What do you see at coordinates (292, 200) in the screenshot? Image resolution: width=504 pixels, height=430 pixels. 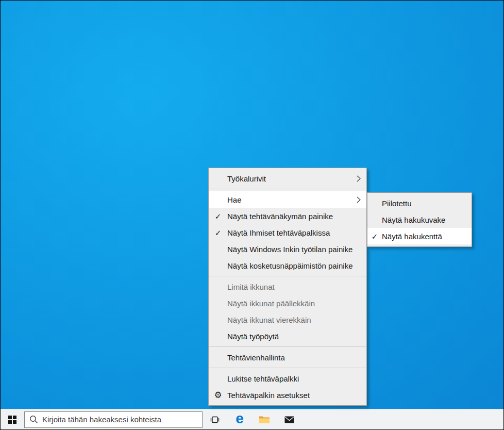 I see `menu-item-label: Hae` at bounding box center [292, 200].